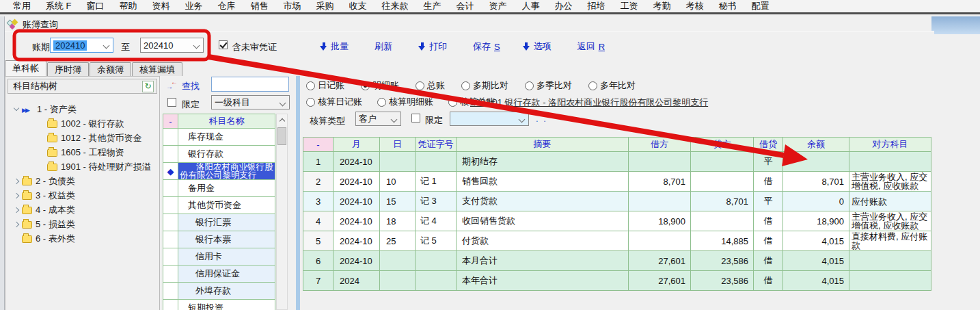  Describe the element at coordinates (172, 103) in the screenshot. I see `limit-checkbox` at that location.